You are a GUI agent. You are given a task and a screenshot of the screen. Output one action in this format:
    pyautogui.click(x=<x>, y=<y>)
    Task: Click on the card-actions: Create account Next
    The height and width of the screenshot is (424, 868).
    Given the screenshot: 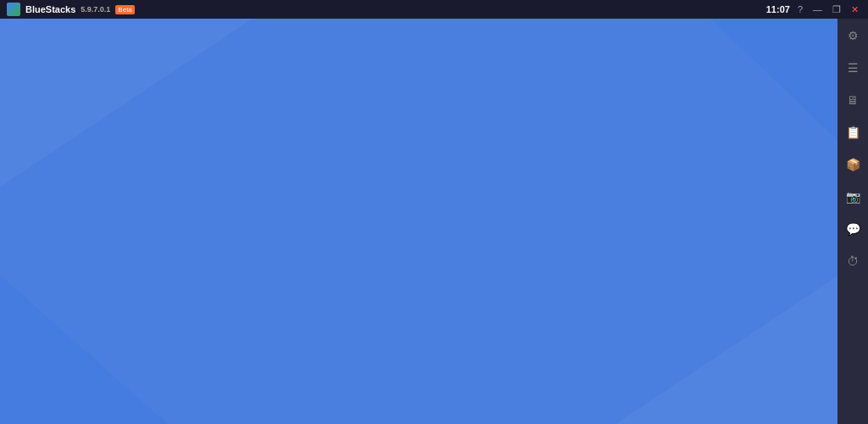 What is the action you would take?
    pyautogui.click(x=421, y=315)
    